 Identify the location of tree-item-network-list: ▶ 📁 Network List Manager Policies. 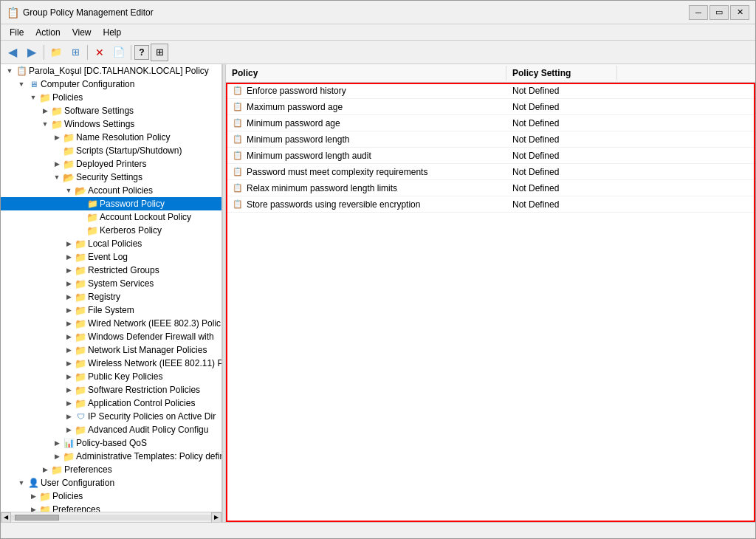
(111, 350).